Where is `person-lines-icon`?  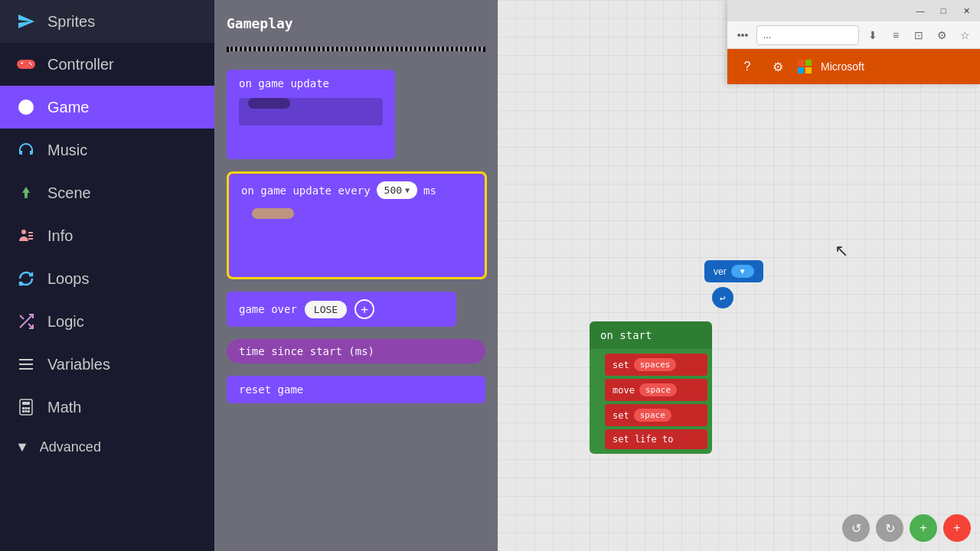 person-lines-icon is located at coordinates (26, 236).